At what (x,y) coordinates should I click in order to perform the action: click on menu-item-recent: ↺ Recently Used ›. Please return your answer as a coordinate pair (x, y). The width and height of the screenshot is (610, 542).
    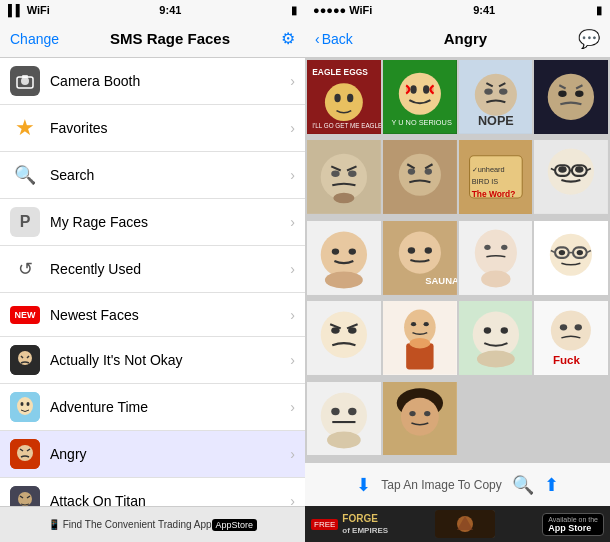
    Looking at the image, I should click on (152, 270).